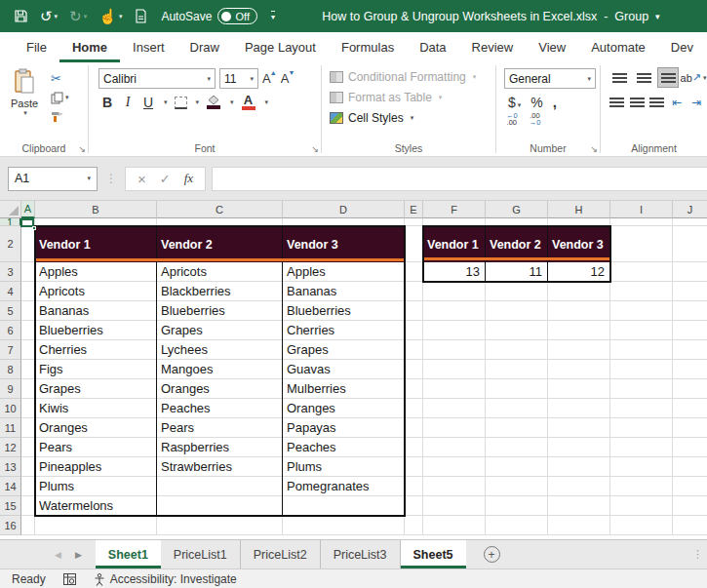  I want to click on row-header-16: 16, so click(11, 526).